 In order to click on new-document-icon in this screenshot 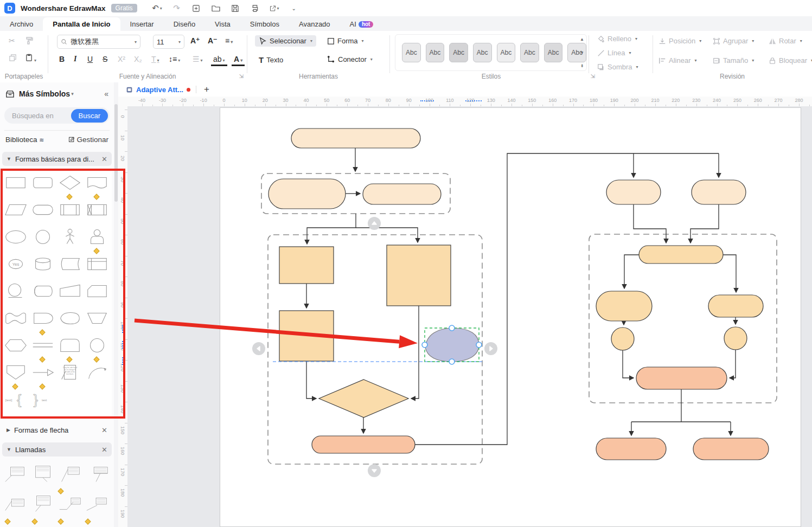, I will do `click(196, 8)`.